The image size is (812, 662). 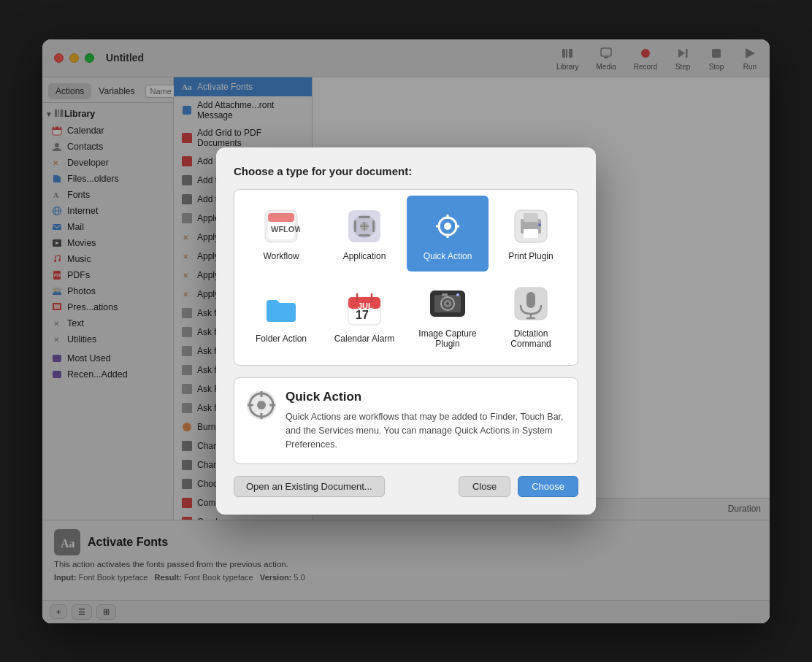 What do you see at coordinates (281, 226) in the screenshot?
I see `workflow-icon: WFLOW` at bounding box center [281, 226].